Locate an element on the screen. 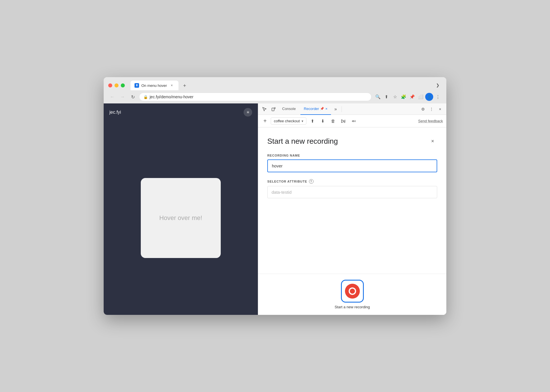 The width and height of the screenshot is (550, 392). record-icon-dot is located at coordinates (352, 291).